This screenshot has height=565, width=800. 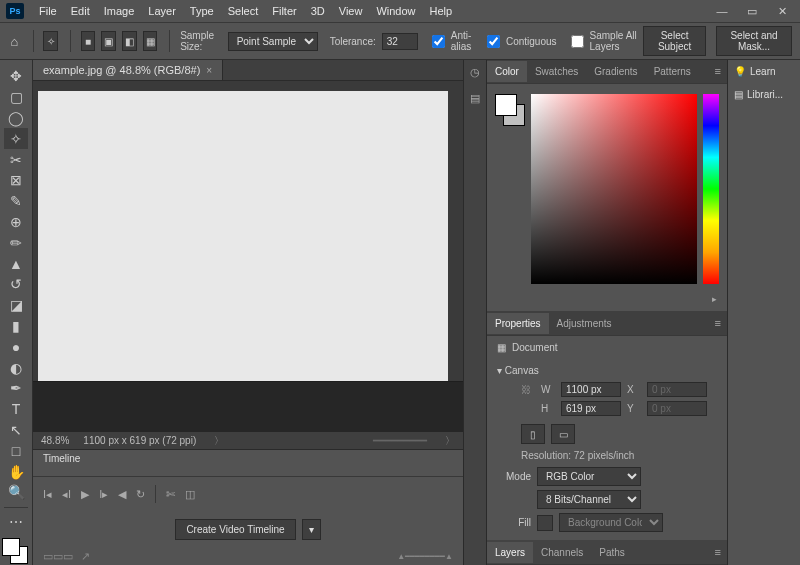 What do you see at coordinates (312, 530) in the screenshot?
I see `create-video-timeline-dropdown: ▾` at bounding box center [312, 530].